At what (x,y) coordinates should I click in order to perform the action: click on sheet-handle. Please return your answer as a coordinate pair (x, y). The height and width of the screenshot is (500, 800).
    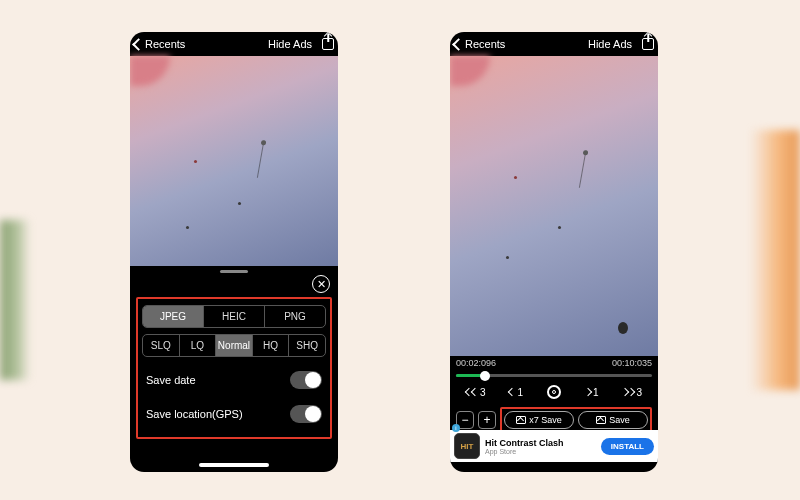
    Looking at the image, I should click on (234, 272).